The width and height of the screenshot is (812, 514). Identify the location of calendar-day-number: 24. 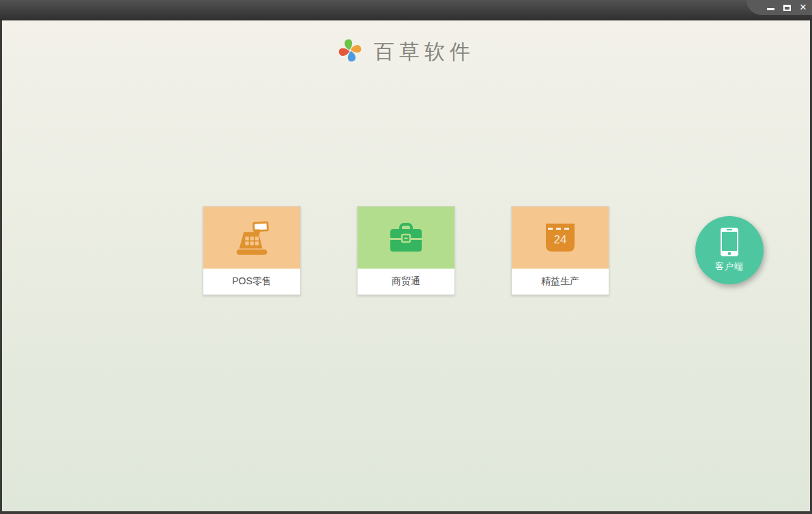
(561, 240).